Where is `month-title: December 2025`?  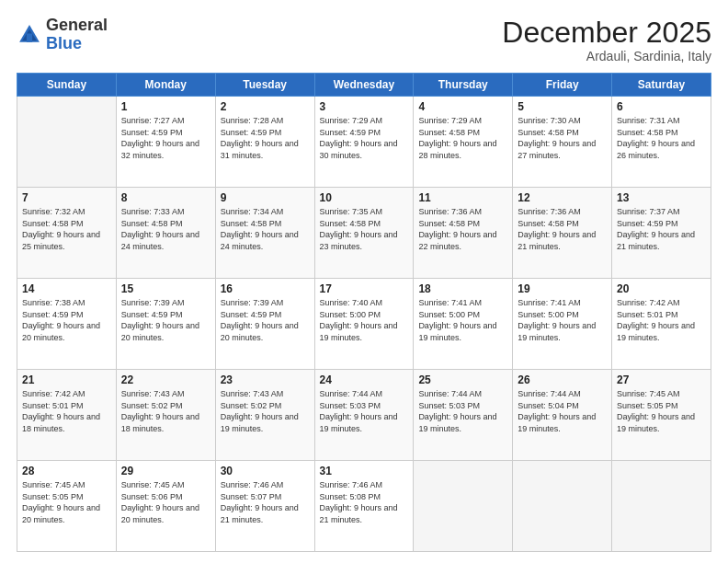 month-title: December 2025 is located at coordinates (607, 33).